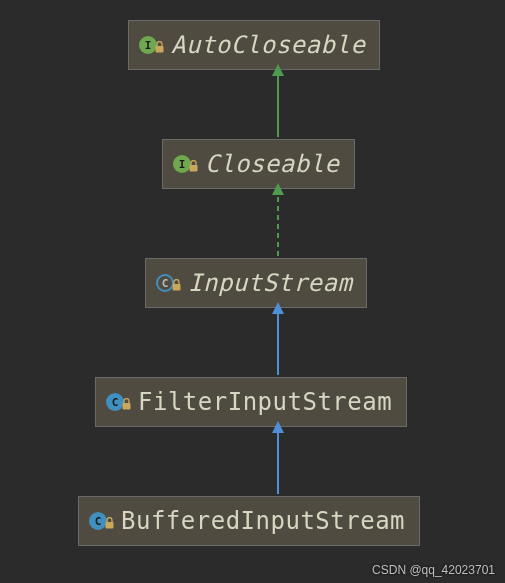  What do you see at coordinates (434, 570) in the screenshot?
I see `watermark-text: CSDN @qq_42023701` at bounding box center [434, 570].